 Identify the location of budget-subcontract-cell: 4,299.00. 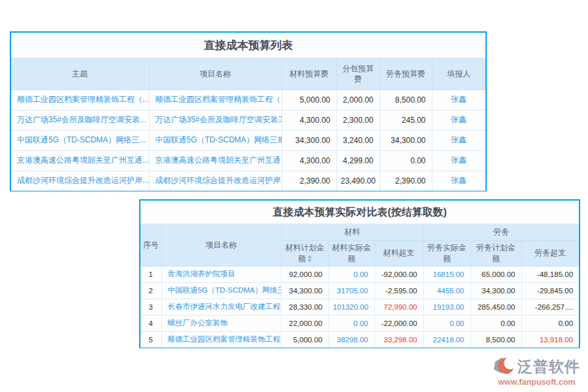
(358, 161).